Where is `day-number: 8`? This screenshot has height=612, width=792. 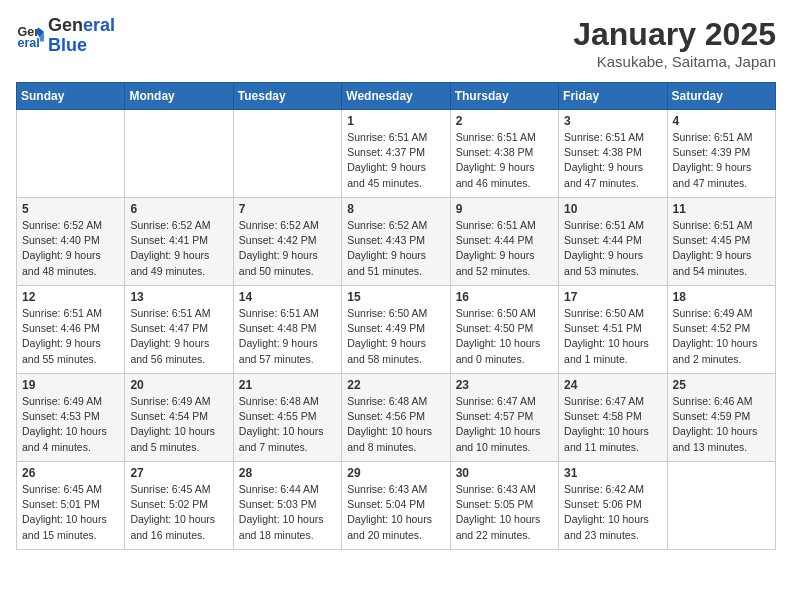
day-number: 8 is located at coordinates (396, 209).